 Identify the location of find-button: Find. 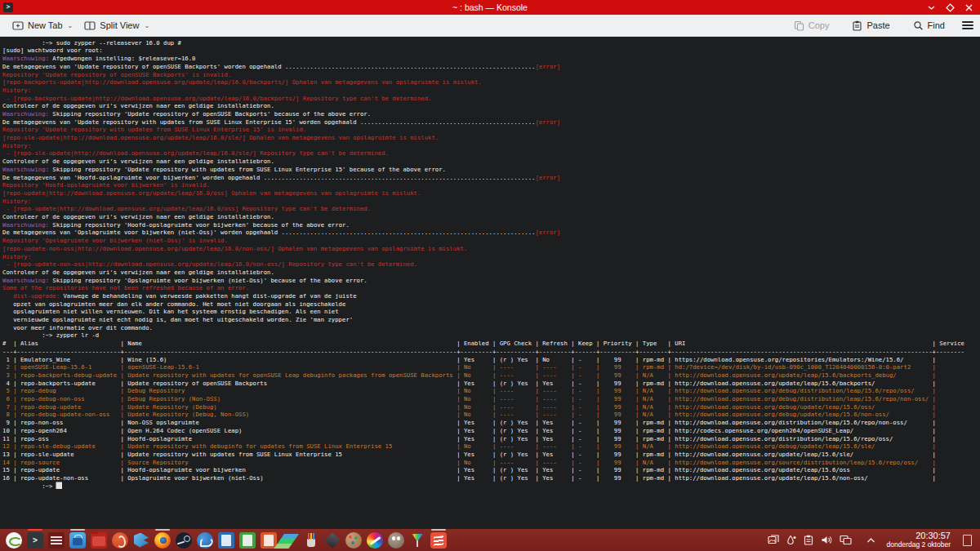
(929, 26).